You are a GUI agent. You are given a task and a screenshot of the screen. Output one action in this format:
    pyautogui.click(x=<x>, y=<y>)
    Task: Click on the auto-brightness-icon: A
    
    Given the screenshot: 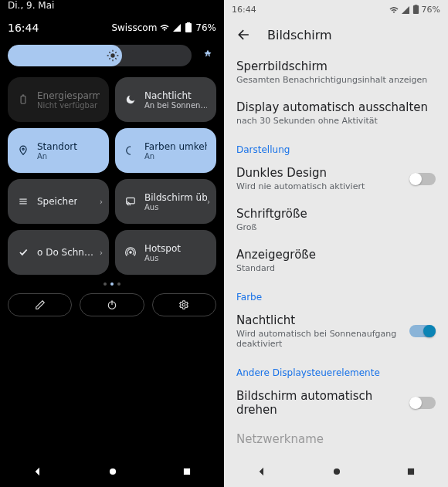 What is the action you would take?
    pyautogui.click(x=208, y=56)
    